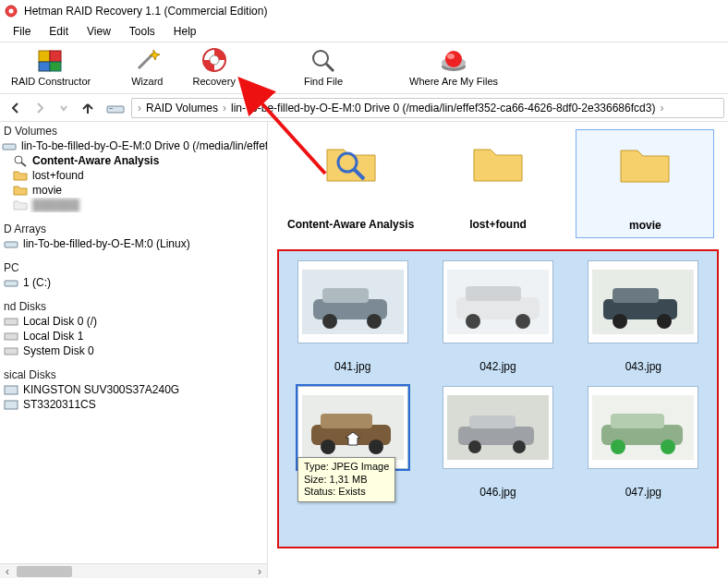 This screenshot has height=578, width=728. I want to click on tree-label: System Disk 0, so click(59, 351).